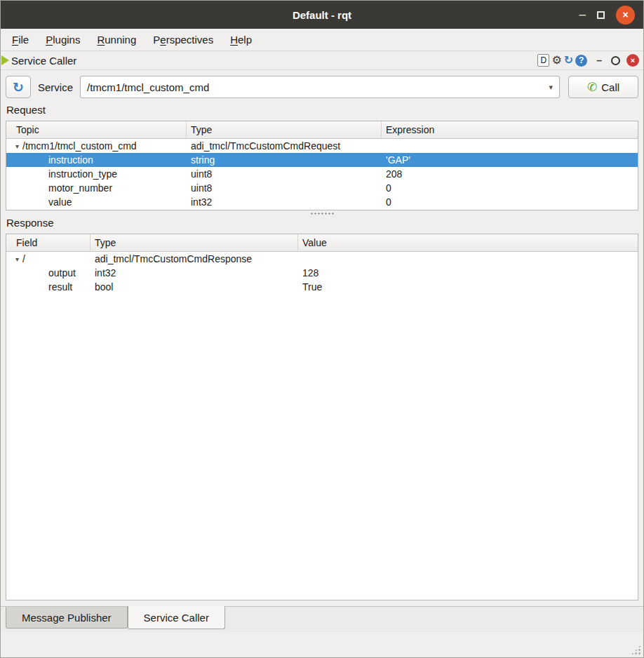 The image size is (644, 658). What do you see at coordinates (20, 39) in the screenshot?
I see `menu-file: File` at bounding box center [20, 39].